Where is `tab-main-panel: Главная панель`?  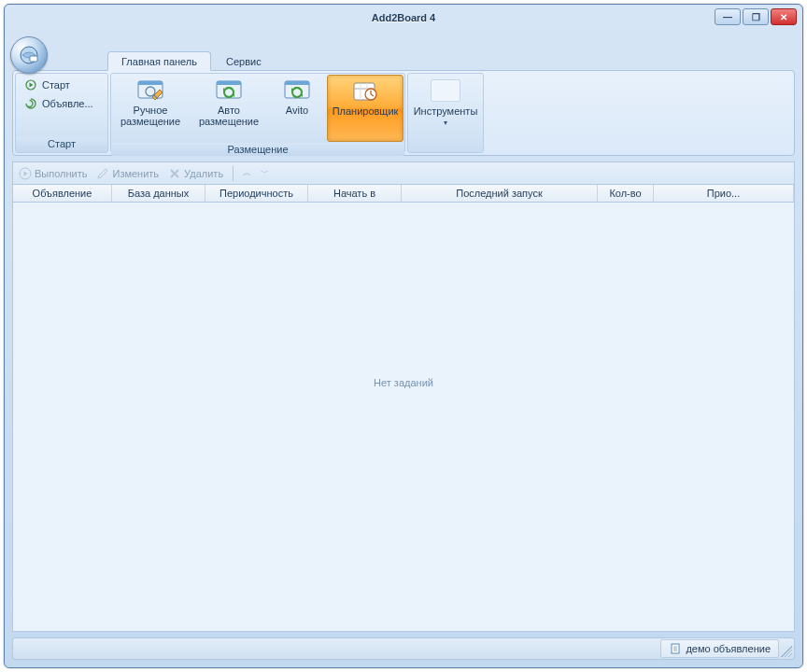
tab-main-panel: Главная панель is located at coordinates (159, 62).